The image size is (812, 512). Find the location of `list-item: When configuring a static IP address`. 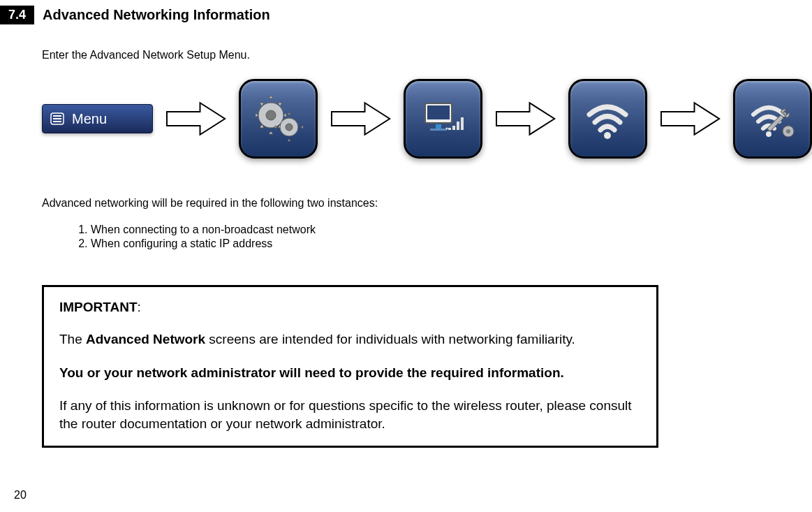

list-item: When configuring a static IP address is located at coordinates (451, 244).